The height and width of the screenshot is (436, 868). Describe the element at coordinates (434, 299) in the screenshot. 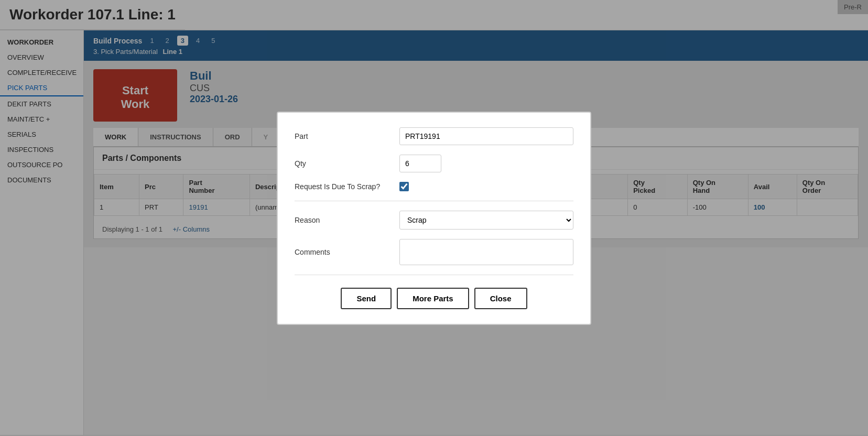

I see `modal-footer: Send More Parts Close` at that location.